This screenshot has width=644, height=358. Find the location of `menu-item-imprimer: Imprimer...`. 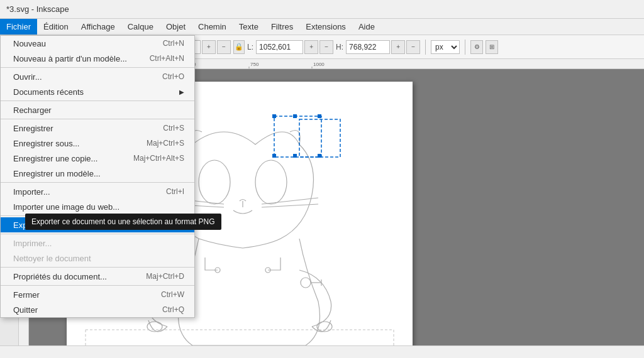

menu-item-imprimer: Imprimer... is located at coordinates (97, 243).